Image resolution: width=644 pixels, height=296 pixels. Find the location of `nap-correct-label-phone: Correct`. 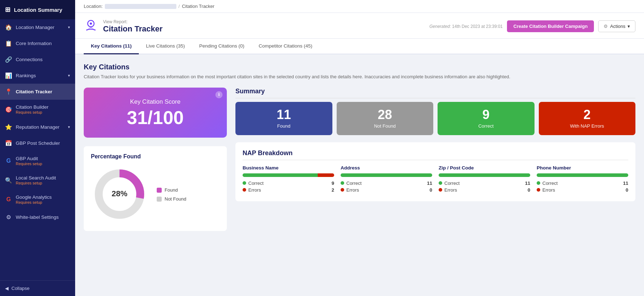

nap-correct-label-phone: Correct is located at coordinates (582, 183).